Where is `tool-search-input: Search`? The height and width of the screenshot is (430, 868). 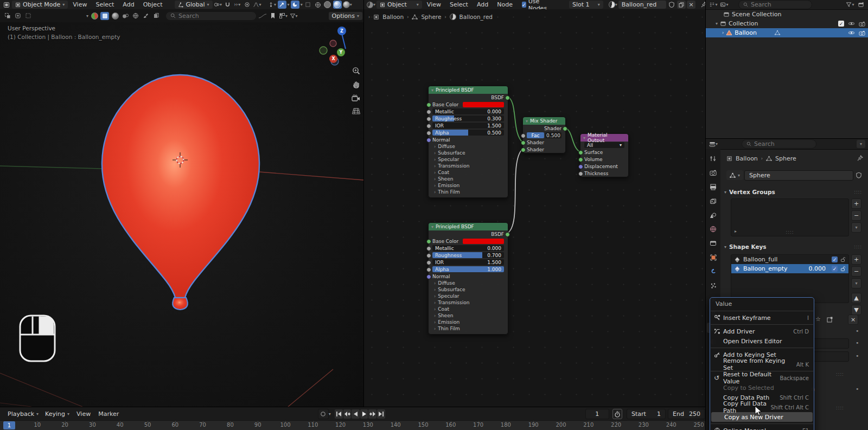
tool-search-input: Search is located at coordinates (211, 16).